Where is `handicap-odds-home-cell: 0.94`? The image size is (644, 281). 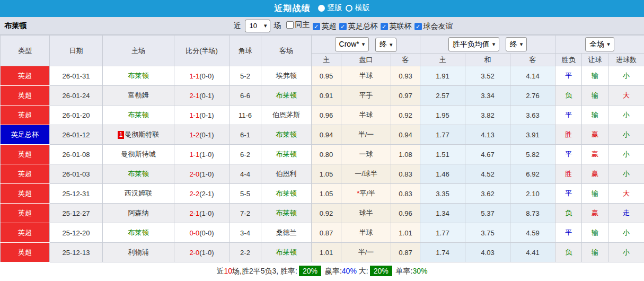
handicap-odds-home-cell: 0.94 is located at coordinates (327, 135).